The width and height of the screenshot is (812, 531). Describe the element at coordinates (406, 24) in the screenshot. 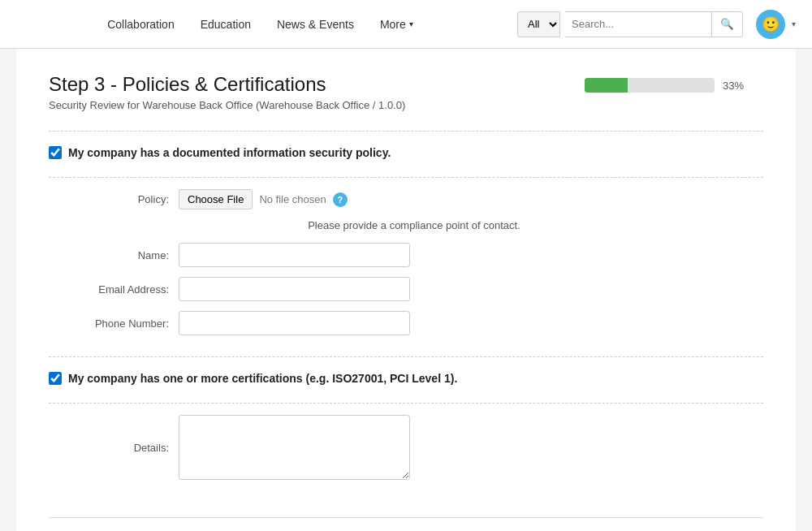

I see `top-navigation: Collaboration Education News & Events Mo…` at that location.